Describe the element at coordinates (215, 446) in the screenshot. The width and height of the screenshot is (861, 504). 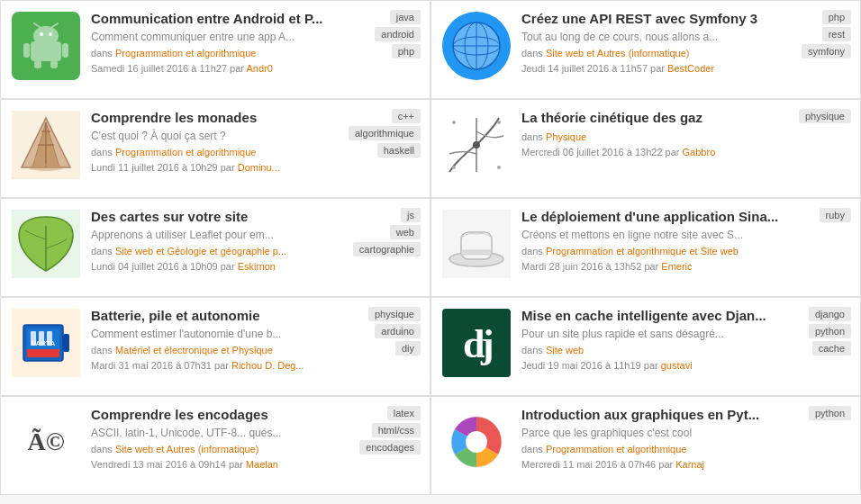
I see `card-card-encoding: Ã© Comprendre les encodages ASCII, latin…` at that location.